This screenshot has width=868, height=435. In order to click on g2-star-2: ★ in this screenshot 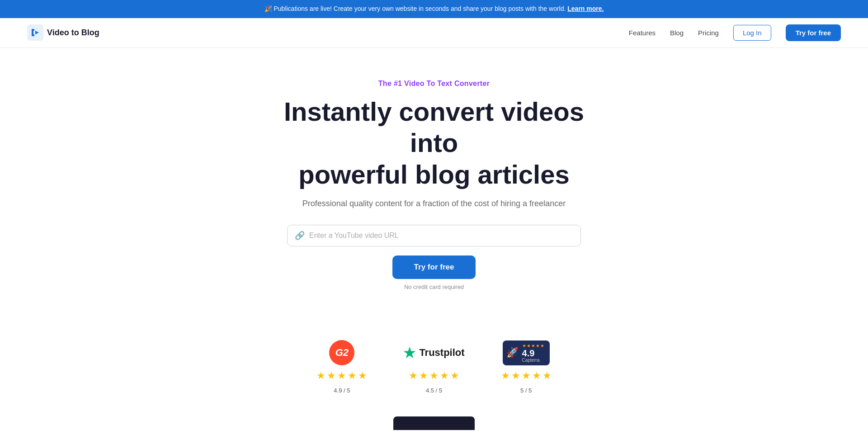, I will do `click(331, 376)`.